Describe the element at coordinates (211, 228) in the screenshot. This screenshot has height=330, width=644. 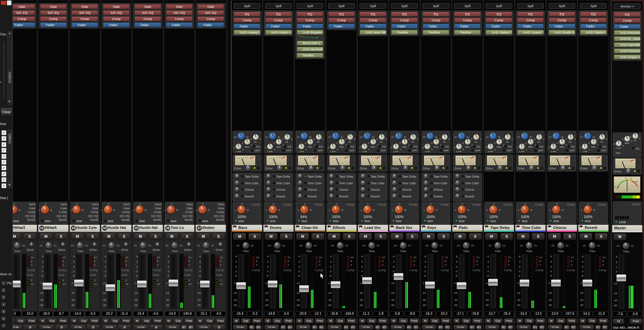
I see `channel-name-row: 17Shaker` at that location.